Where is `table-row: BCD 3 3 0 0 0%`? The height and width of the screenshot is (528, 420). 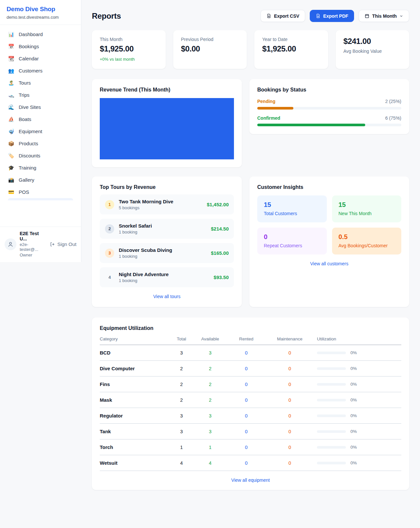 table-row: BCD 3 3 0 0 0% is located at coordinates (251, 353).